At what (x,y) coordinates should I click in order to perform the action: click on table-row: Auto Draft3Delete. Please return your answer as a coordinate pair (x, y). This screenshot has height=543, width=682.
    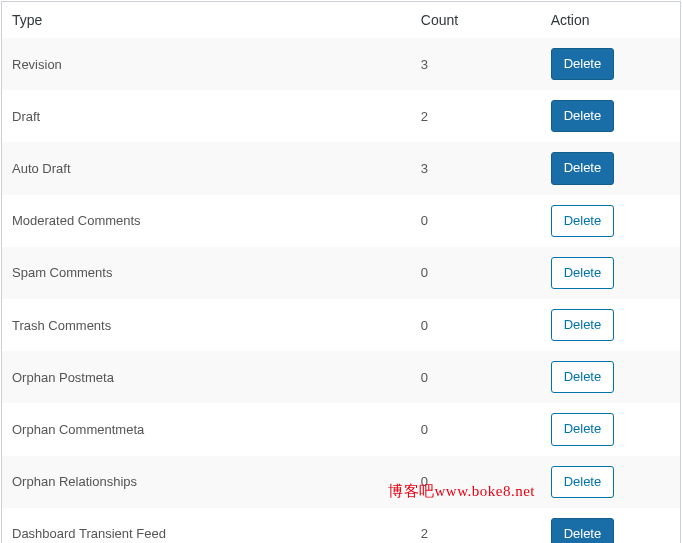
    Looking at the image, I should click on (342, 168).